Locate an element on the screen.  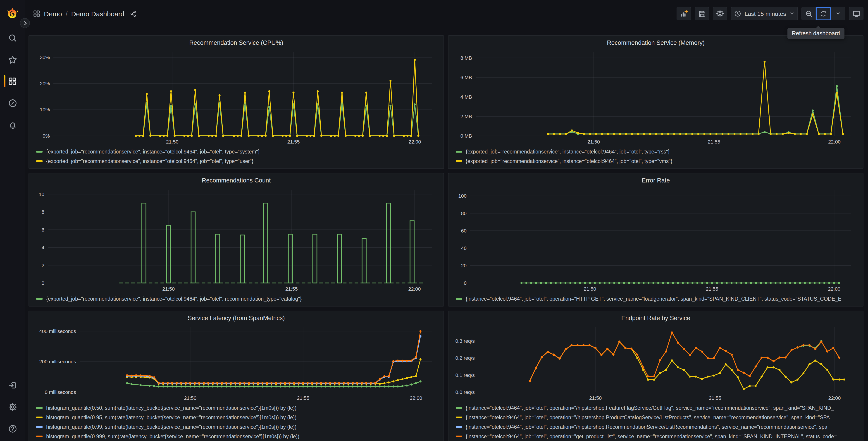
share-dashboard-button is located at coordinates (133, 13).